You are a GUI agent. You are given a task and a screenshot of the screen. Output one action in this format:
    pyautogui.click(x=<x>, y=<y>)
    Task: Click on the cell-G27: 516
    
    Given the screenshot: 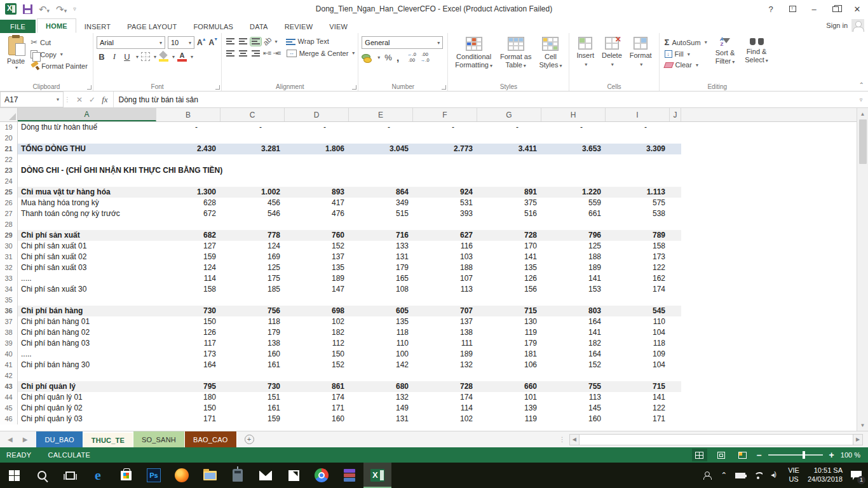 What is the action you would take?
    pyautogui.click(x=510, y=214)
    